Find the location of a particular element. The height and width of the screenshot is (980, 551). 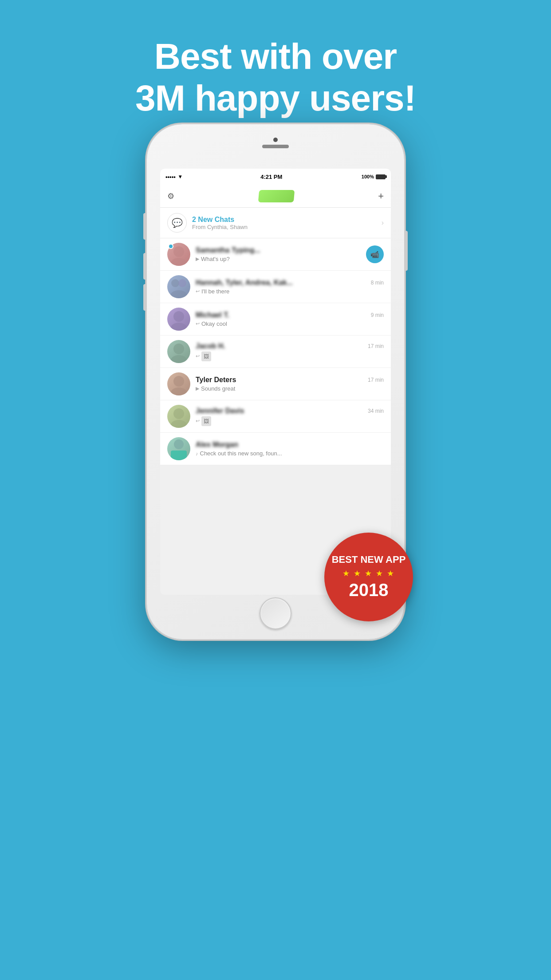

chat-name-row: Samantha Typing... is located at coordinates (278, 250).